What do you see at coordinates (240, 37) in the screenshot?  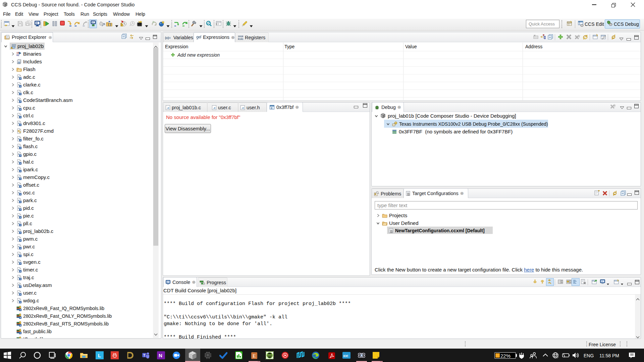 I see `svg-text: 1010` at bounding box center [240, 37].